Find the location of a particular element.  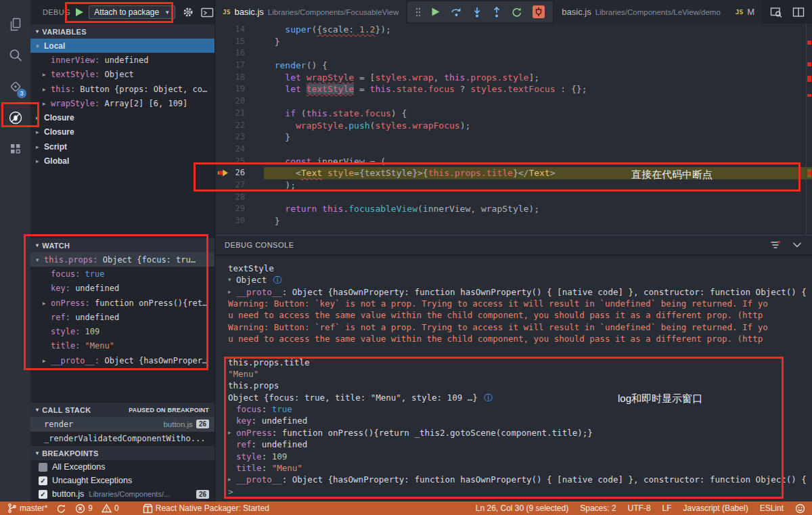

call-stack-header: ▾CALL STACKPAUSED ON BREAKPOINT is located at coordinates (122, 410).